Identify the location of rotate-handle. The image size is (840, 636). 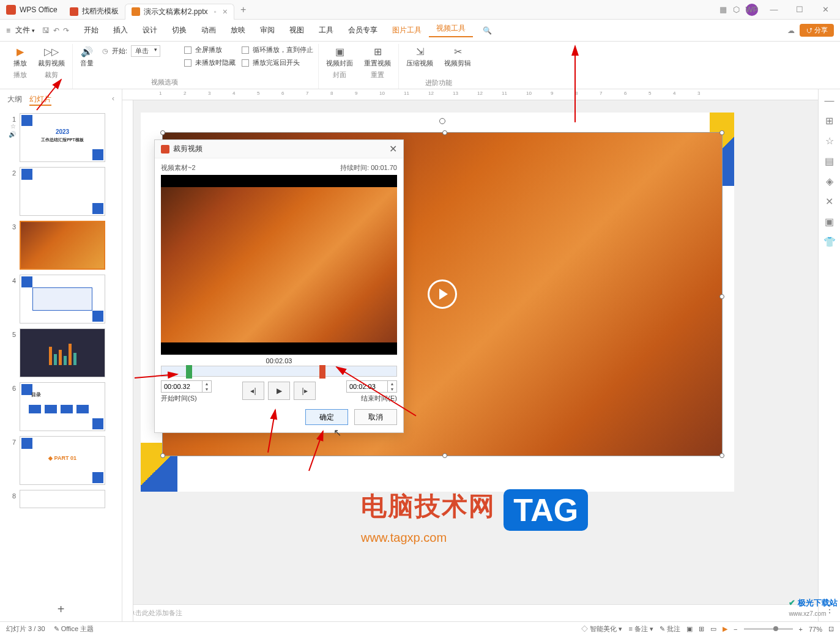
(442, 121).